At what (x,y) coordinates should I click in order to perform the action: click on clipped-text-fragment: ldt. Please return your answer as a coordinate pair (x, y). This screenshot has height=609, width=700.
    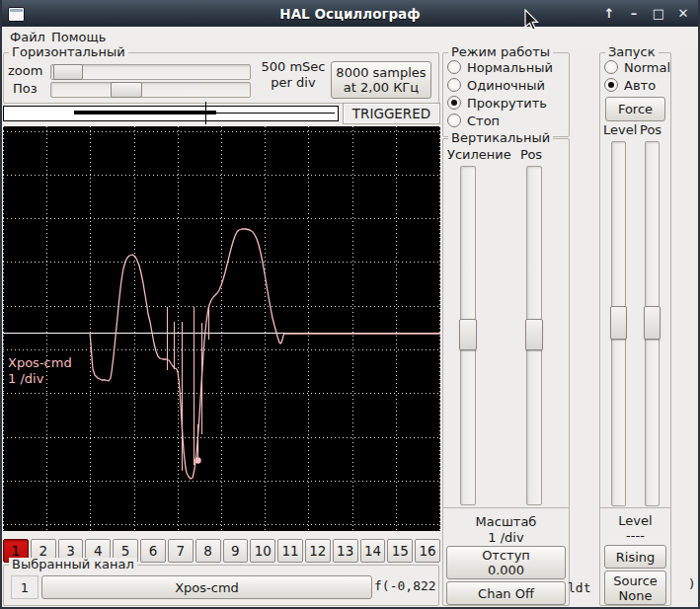
    Looking at the image, I should click on (579, 588).